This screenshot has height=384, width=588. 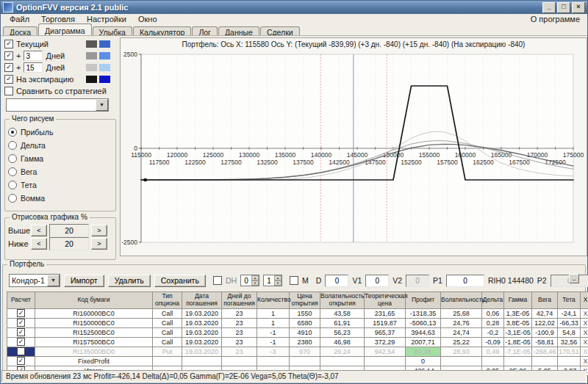 What do you see at coordinates (99, 231) in the screenshot?
I see `above-increase-button: >` at bounding box center [99, 231].